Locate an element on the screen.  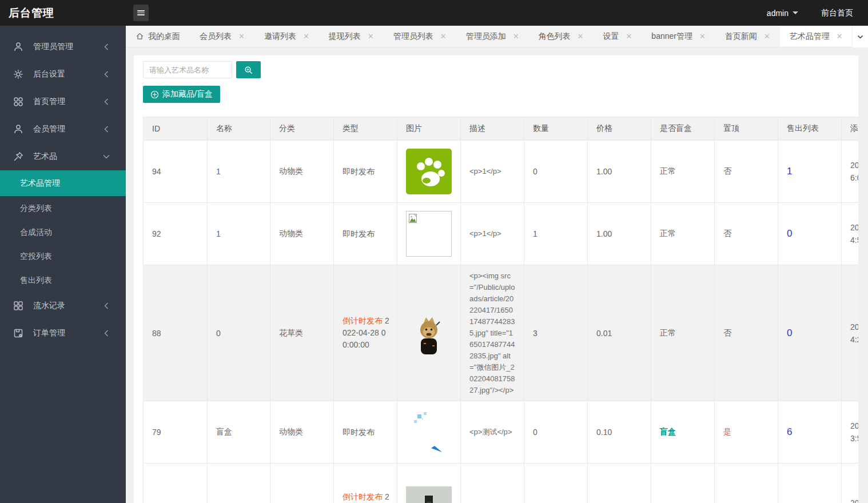
artwork-image-monument is located at coordinates (429, 495).